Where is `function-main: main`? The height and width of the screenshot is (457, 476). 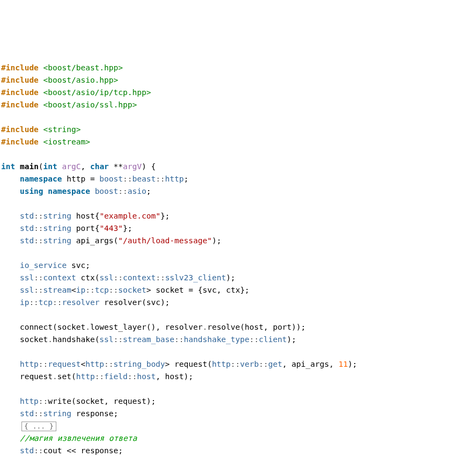 function-main: main is located at coordinates (29, 166).